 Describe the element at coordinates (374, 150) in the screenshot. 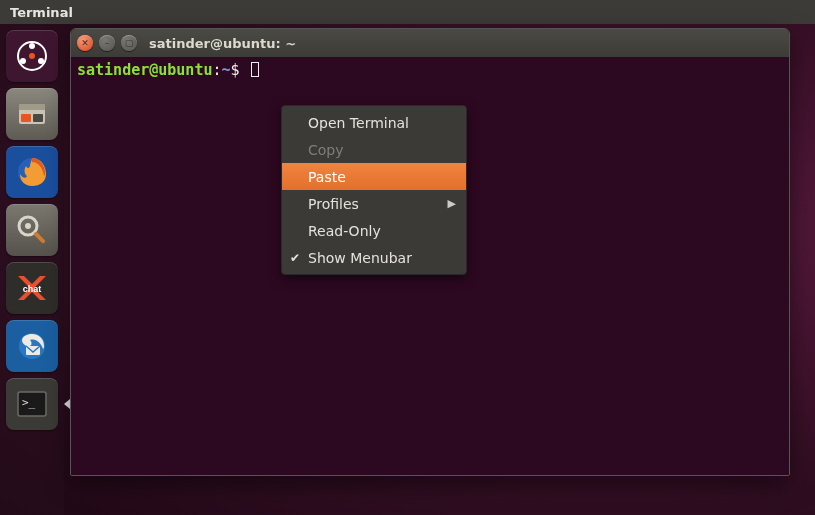

I see `ctx-copy: Copy` at that location.